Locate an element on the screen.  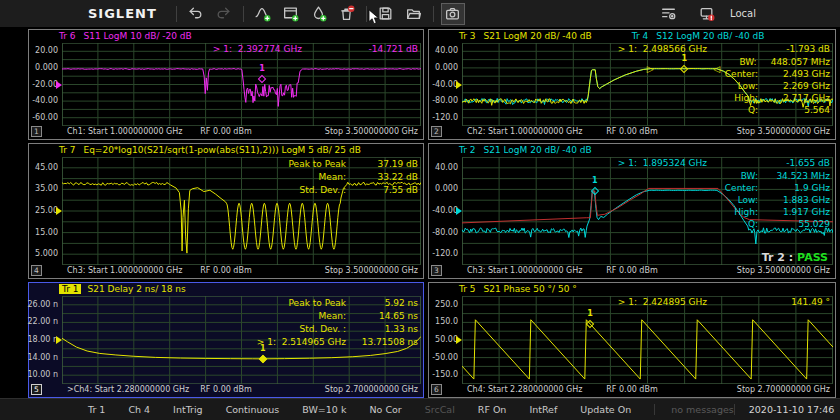
plot-area-window-2: > 1: 2.498566 GHz-1.793 dB BW:448.057 MH… is located at coordinates (648, 84).